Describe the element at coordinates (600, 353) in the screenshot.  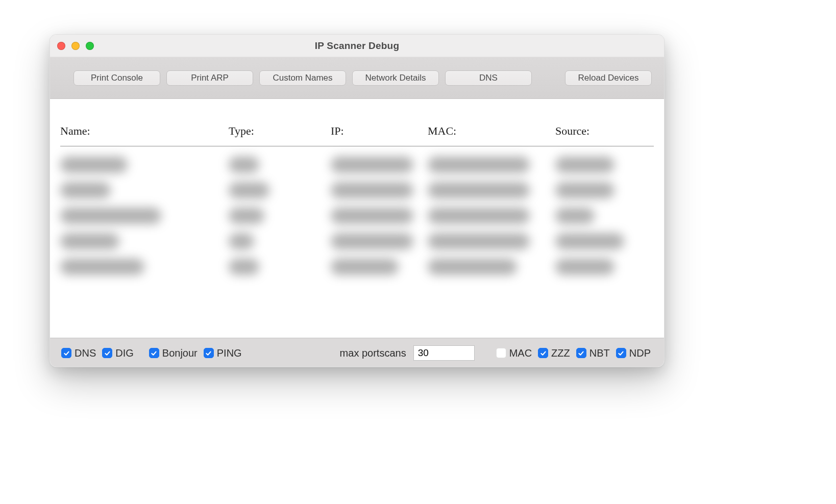
I see `checkbox-label: NBT` at that location.